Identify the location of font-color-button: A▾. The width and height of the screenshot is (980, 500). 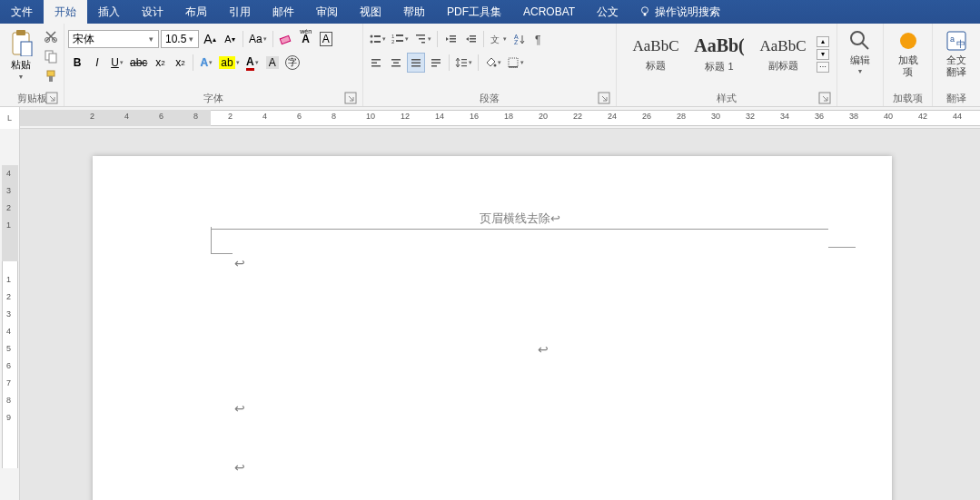
(252, 63).